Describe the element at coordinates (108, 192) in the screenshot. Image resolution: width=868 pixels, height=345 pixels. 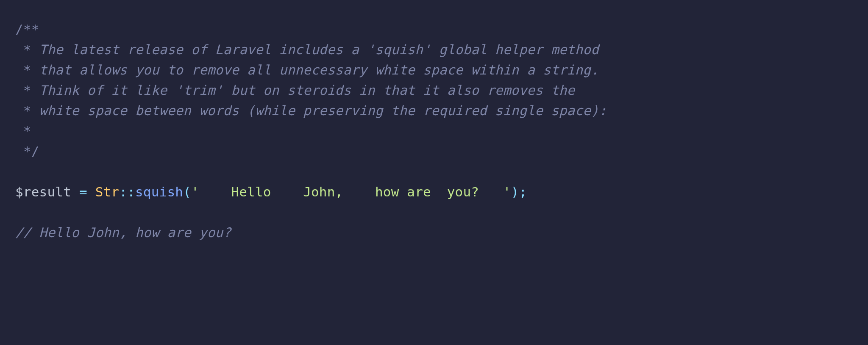
I see `class-str: Str` at that location.